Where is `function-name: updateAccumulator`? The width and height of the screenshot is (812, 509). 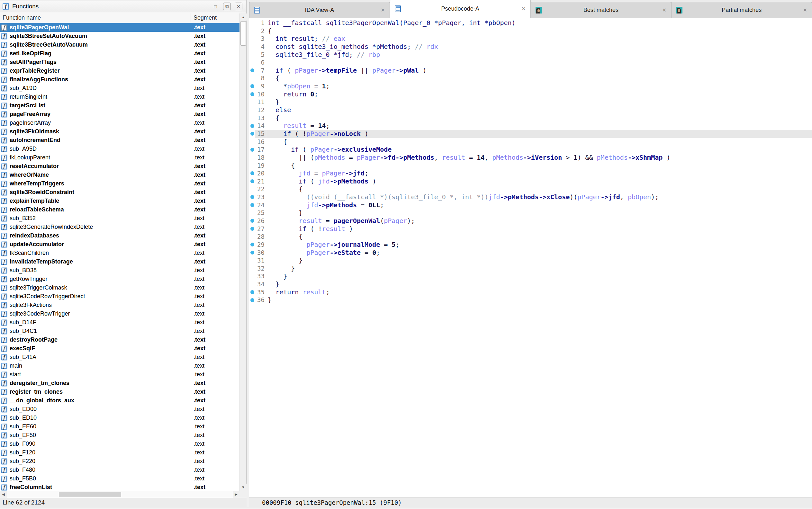
function-name: updateAccumulator is located at coordinates (37, 244).